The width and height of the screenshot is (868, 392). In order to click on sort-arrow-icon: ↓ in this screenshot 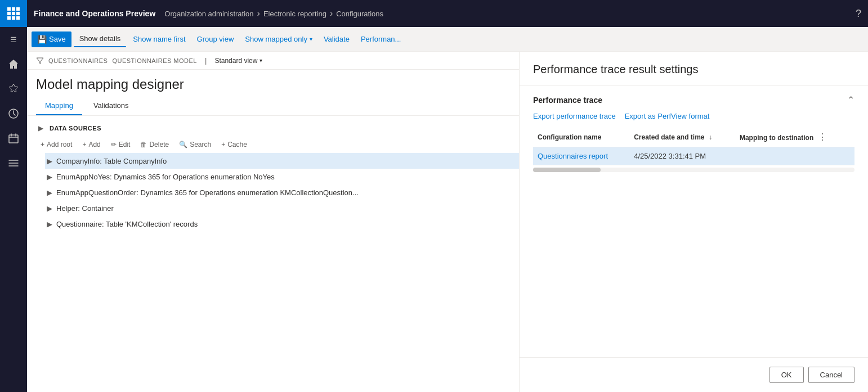, I will do `click(710, 137)`.